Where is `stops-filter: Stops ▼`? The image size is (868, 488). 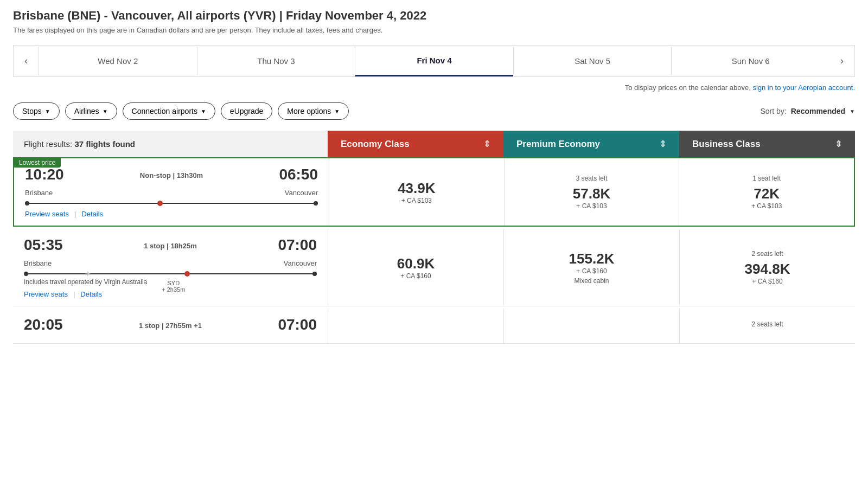
stops-filter: Stops ▼ is located at coordinates (36, 111).